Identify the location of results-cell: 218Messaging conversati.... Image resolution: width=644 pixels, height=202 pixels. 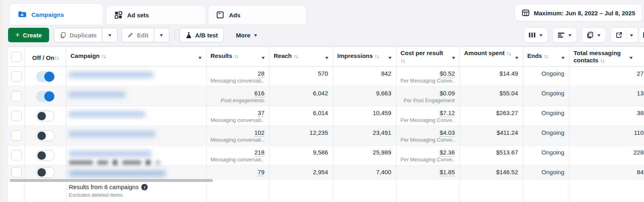
(238, 155).